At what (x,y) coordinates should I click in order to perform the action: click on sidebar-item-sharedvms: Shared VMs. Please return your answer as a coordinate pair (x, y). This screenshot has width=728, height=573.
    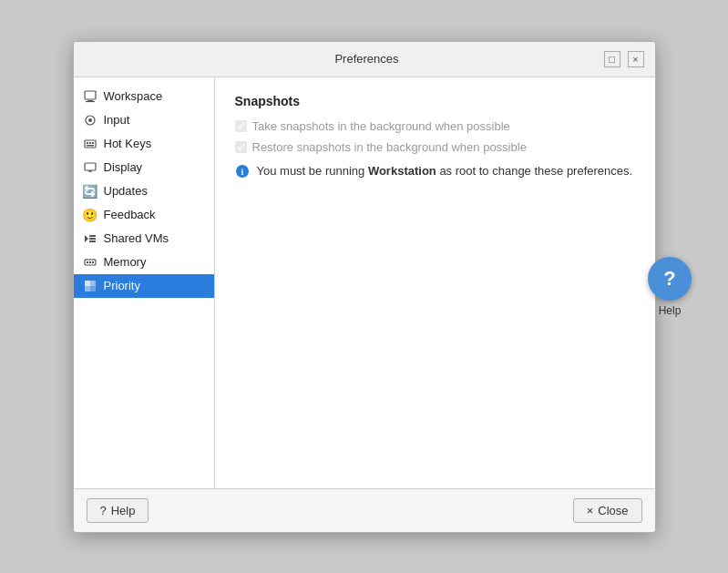
    Looking at the image, I should click on (144, 239).